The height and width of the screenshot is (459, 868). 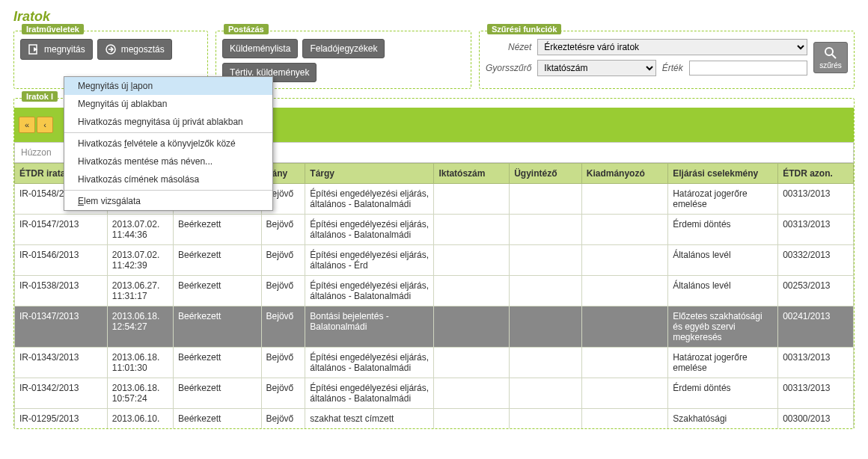 I want to click on cm-copy-link-address: Hivatkozás címének másolása, so click(x=168, y=179).